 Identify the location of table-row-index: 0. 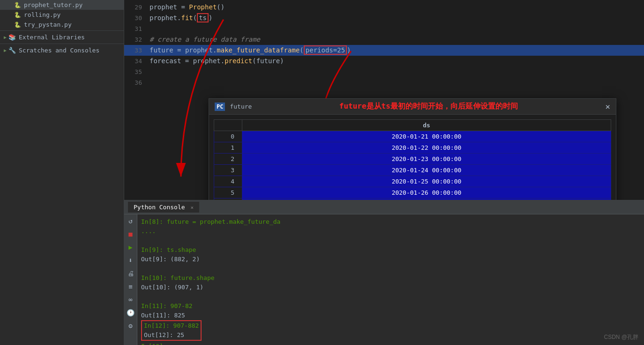
(228, 137).